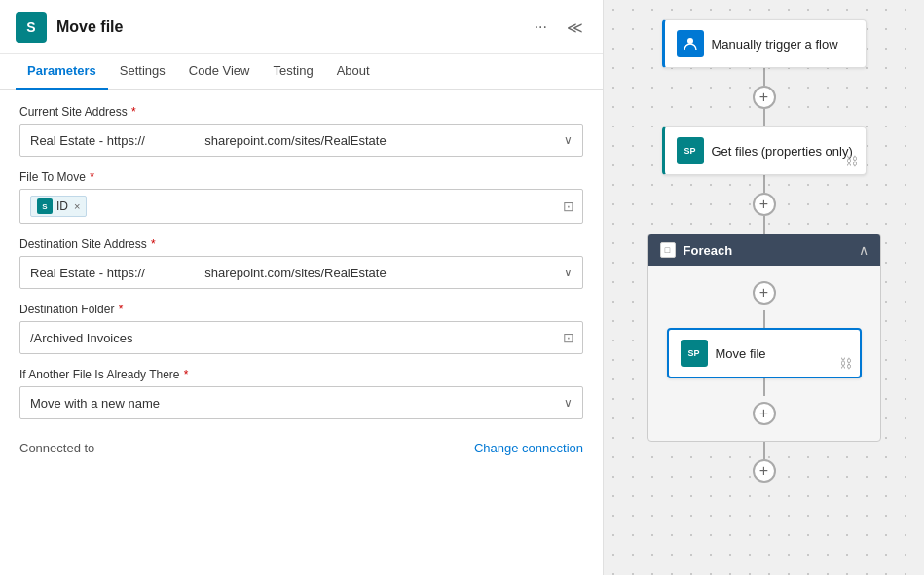 Image resolution: width=924 pixels, height=575 pixels. What do you see at coordinates (569, 206) in the screenshot?
I see `file-input-icon: ⊡` at bounding box center [569, 206].